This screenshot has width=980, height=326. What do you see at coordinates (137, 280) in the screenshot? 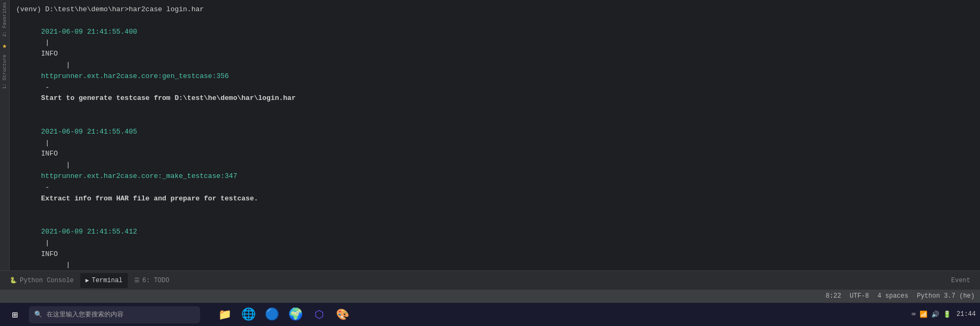
I see `todo-icon: ☰` at bounding box center [137, 280].